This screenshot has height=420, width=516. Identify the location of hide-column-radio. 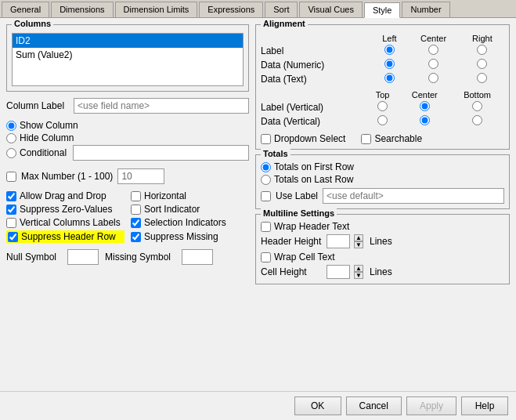
(11, 138).